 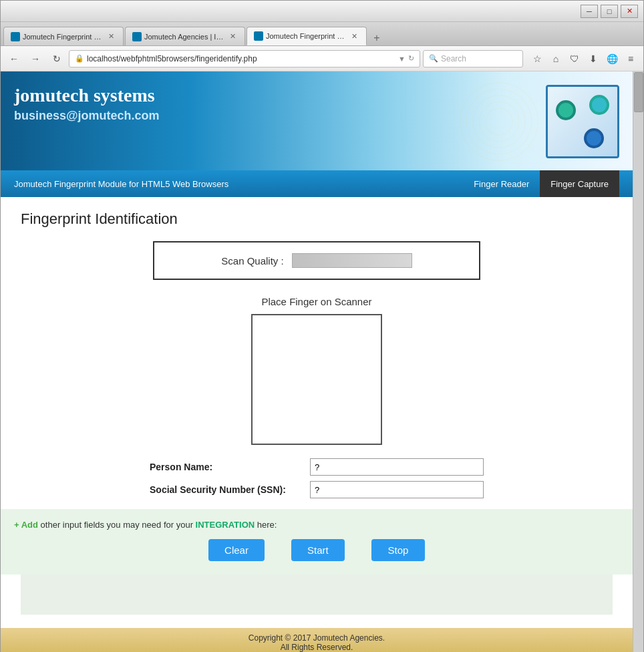 What do you see at coordinates (307, 36) in the screenshot?
I see `browser-tab-3: Jomutech Fingerprint Enrol... ✕` at bounding box center [307, 36].